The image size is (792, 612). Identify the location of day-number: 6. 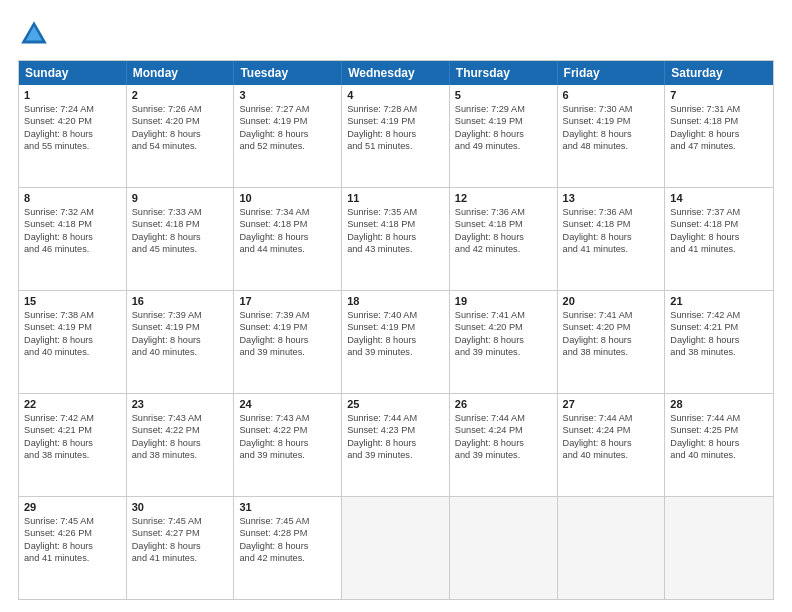
(612, 95).